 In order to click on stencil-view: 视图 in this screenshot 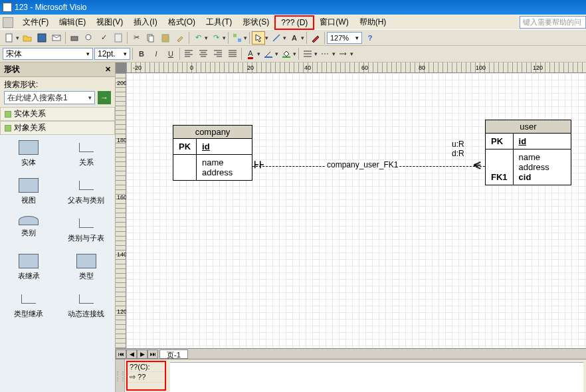, I will do `click(29, 191)`.